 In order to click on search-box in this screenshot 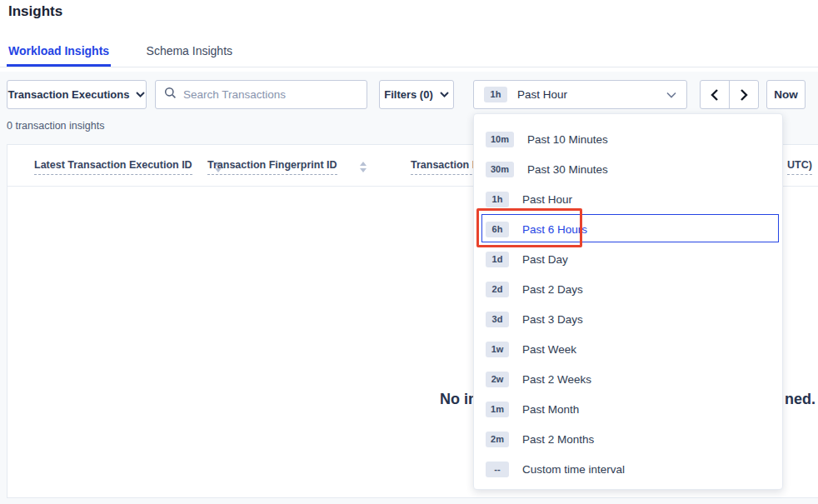, I will do `click(262, 95)`.